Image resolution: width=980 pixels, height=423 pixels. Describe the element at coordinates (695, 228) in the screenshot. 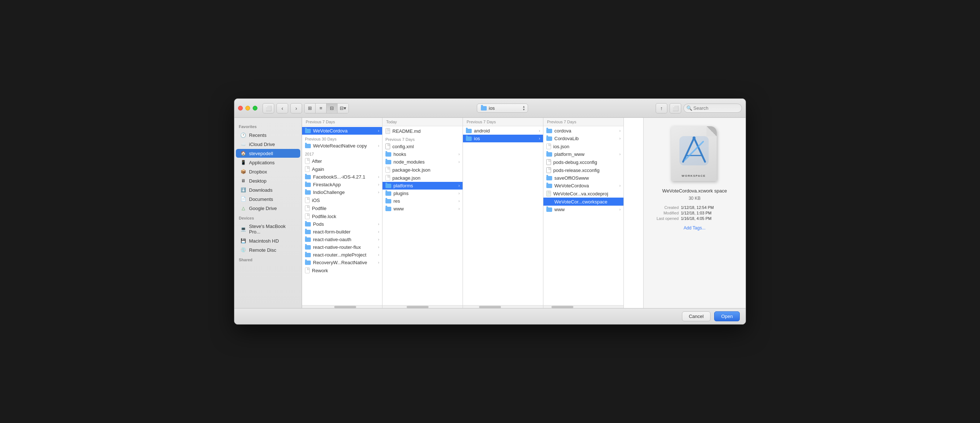

I see `add-tags-button: Add Tags...` at that location.